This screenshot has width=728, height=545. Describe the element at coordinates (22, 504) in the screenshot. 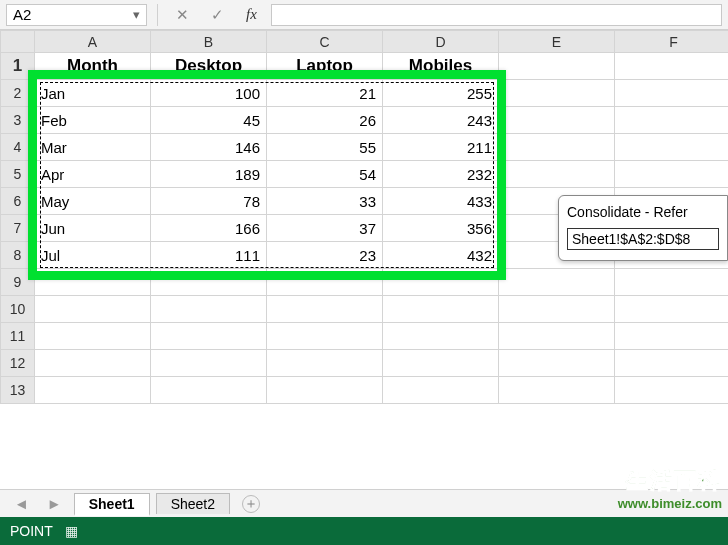

I see `tab-nav-prev-icon: ◄` at that location.